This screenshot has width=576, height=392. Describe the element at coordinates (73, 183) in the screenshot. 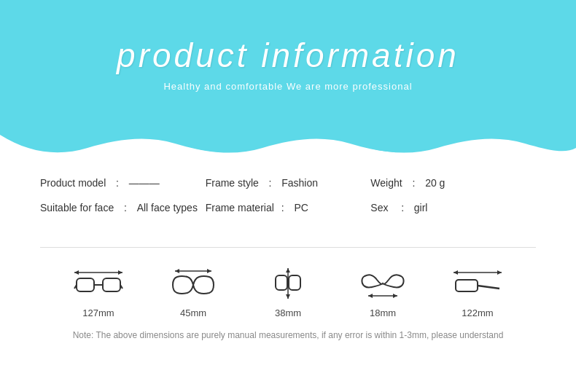

I see `model-label: Product model` at that location.